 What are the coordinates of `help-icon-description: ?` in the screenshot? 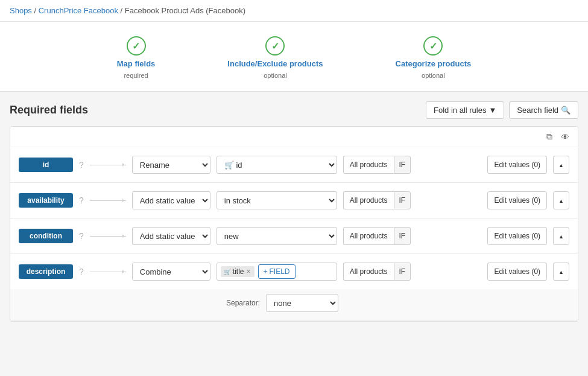 It's located at (81, 272).